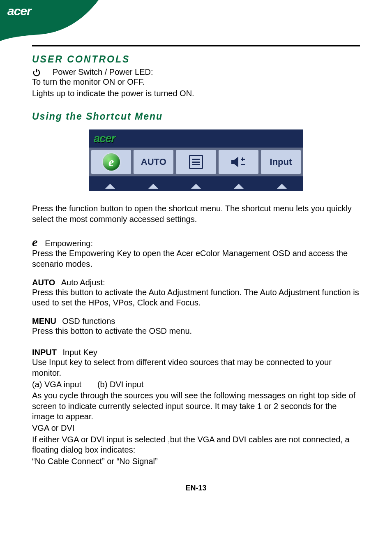 This screenshot has height=557, width=392. Describe the element at coordinates (196, 117) in the screenshot. I see `section-title-shortcut-menu: Using the Shortcut Menu` at that location.